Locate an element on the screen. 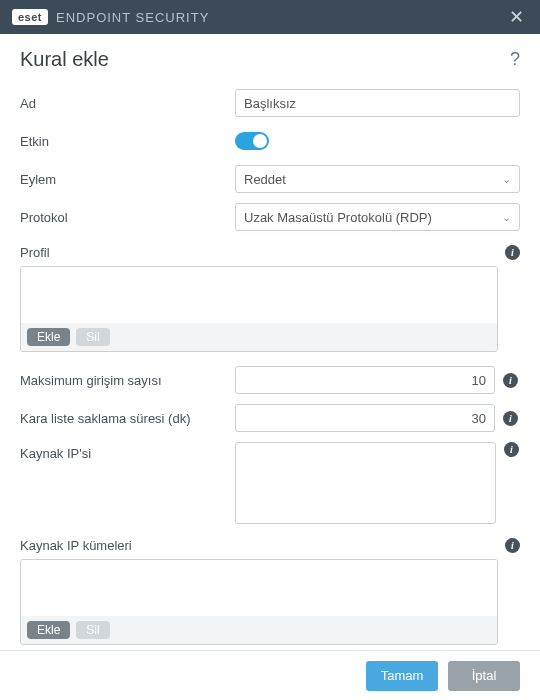 The height and width of the screenshot is (700, 540). source-ip-label: Kaynak IP'si is located at coordinates (128, 452).